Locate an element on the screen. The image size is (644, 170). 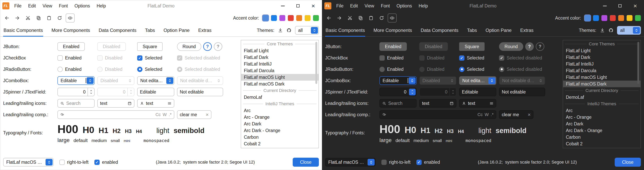
help-button-primary: ? is located at coordinates (530, 47).